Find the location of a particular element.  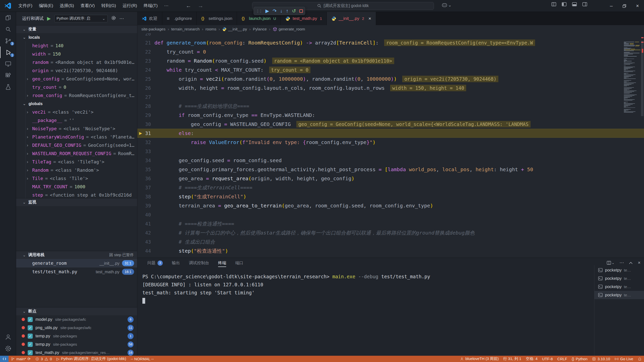

settings-gear-icon is located at coordinates (8, 348).